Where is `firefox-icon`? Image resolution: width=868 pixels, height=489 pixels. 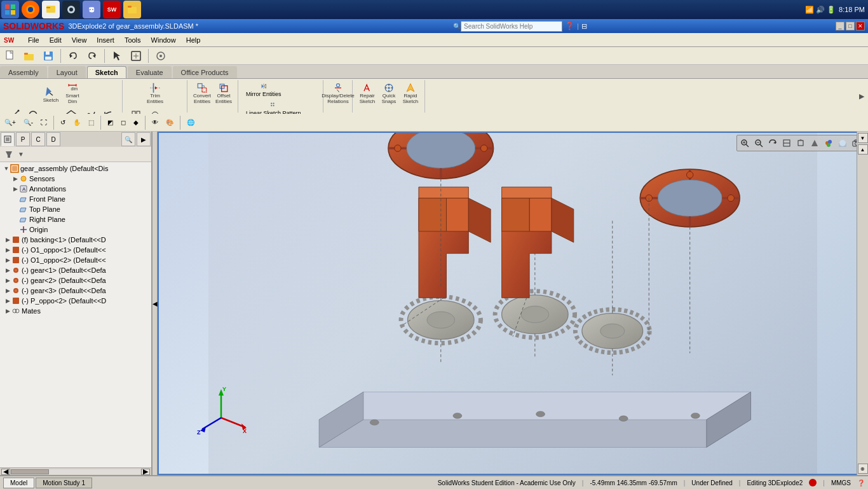 firefox-icon is located at coordinates (31, 10).